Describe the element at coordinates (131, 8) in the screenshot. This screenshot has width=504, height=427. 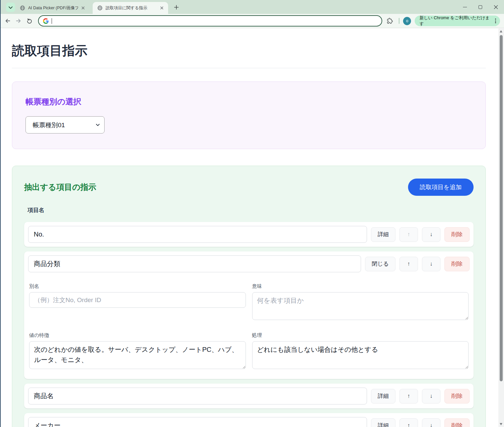
I see `tab-title: 読取項目に関する指示` at that location.